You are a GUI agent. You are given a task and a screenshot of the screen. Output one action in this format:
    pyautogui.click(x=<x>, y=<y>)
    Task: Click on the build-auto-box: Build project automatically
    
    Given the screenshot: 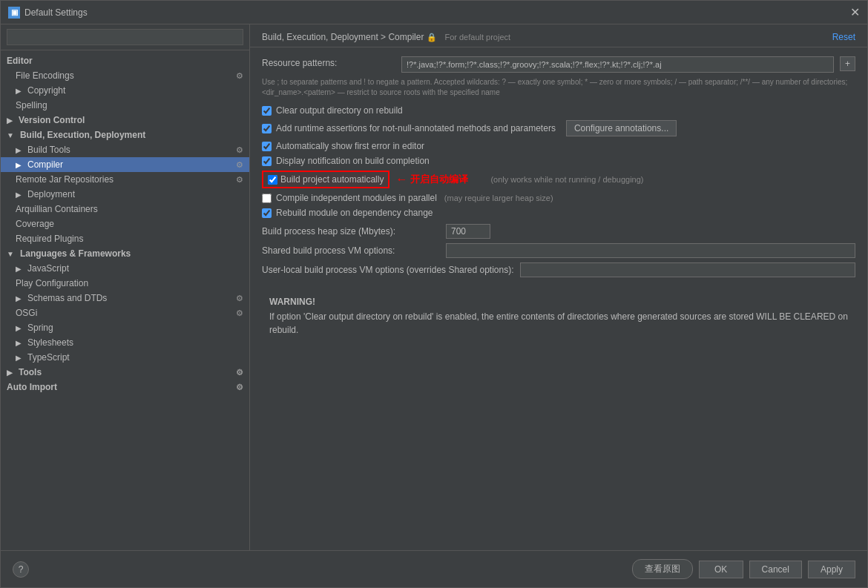 What is the action you would take?
    pyautogui.click(x=326, y=179)
    